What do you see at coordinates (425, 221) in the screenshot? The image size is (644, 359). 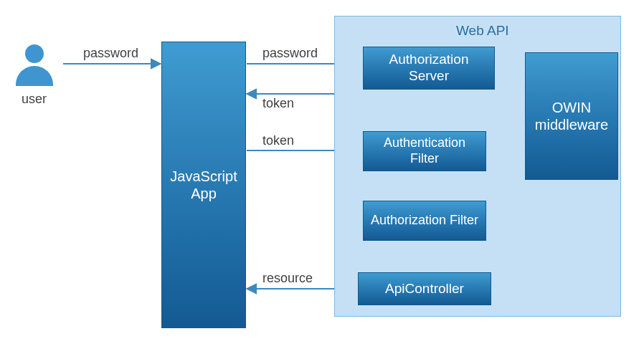 I see `authzfilter-box: Authorization Filter` at bounding box center [425, 221].